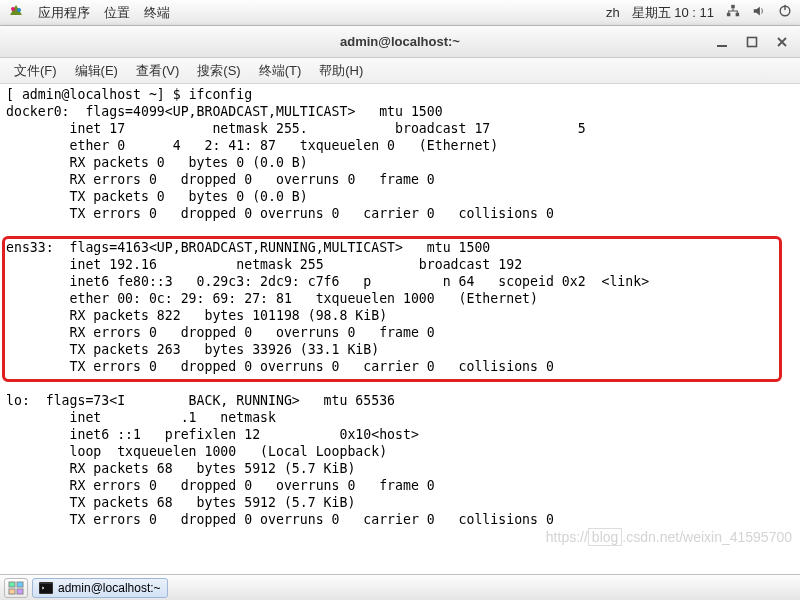  Describe the element at coordinates (785, 12) in the screenshot. I see `power-icon` at that location.